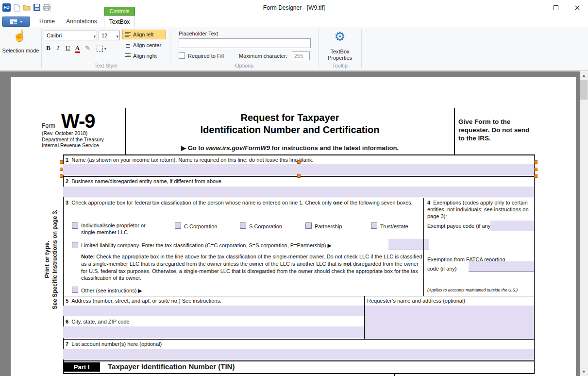 The height and width of the screenshot is (376, 588). Describe the element at coordinates (119, 11) in the screenshot. I see `controls-badge: Controls` at that location.